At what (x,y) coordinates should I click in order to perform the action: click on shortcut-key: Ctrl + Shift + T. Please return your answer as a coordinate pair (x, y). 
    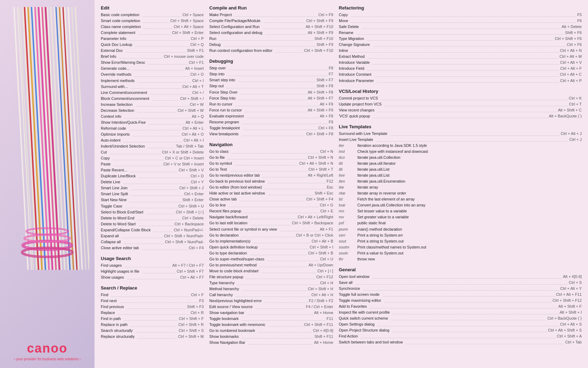
    Looking at the image, I should click on (321, 170).